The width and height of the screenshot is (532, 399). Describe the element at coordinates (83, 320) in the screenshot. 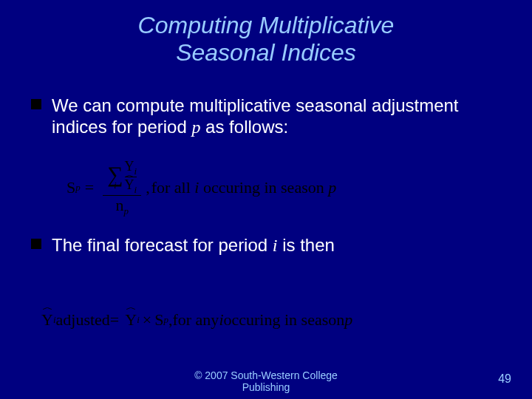

I see `formula2-adjusted: adjusted` at that location.